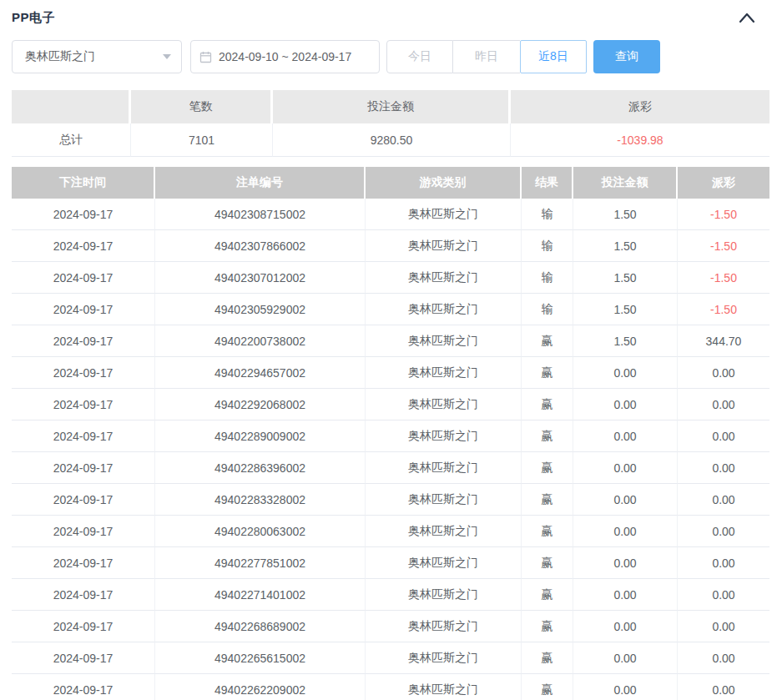  I want to click on col-header-order-number: 注单编号, so click(260, 183).